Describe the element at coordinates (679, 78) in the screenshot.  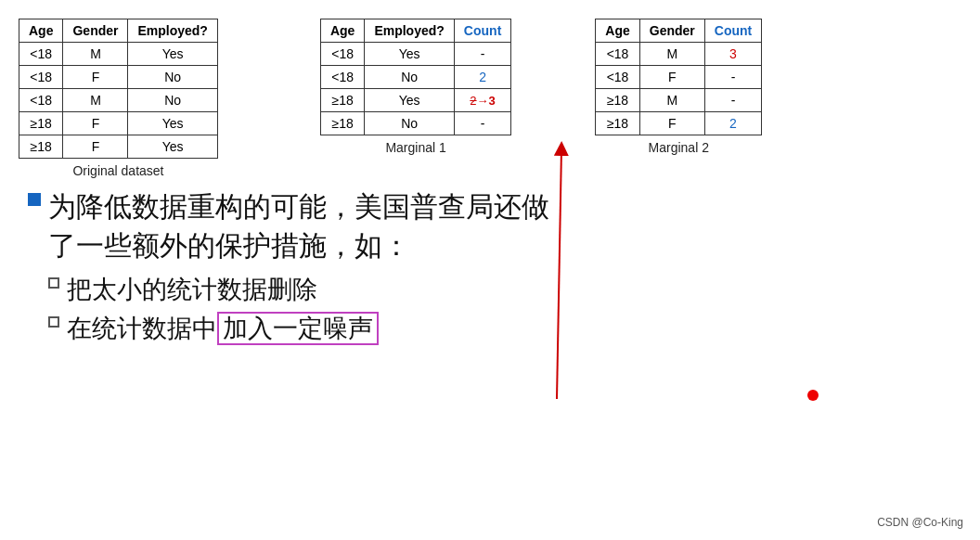
I see `table-row: <18 F -` at that location.